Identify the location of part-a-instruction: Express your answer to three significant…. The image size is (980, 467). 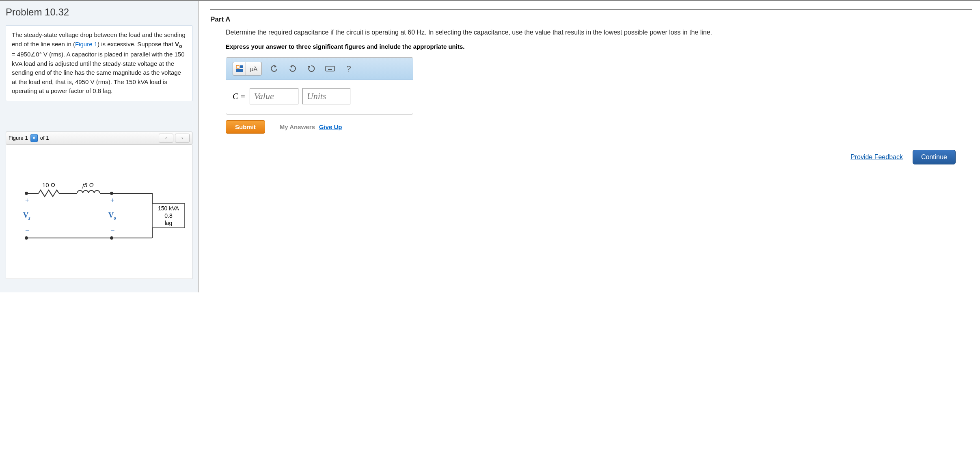
(599, 46).